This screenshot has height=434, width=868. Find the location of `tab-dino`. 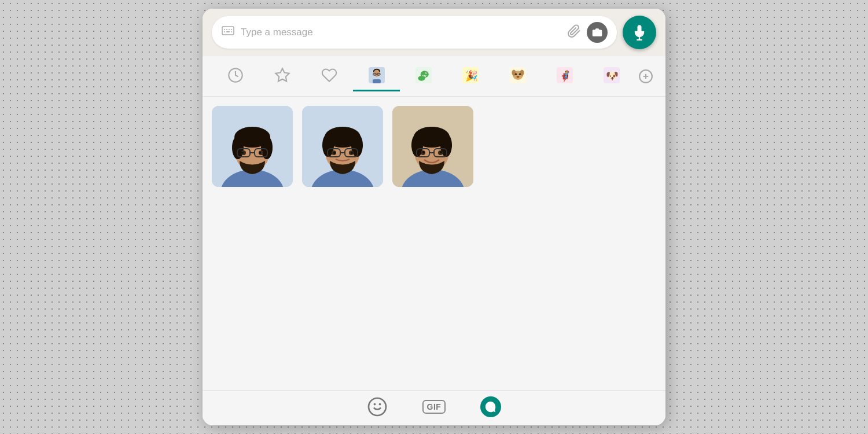

tab-dino is located at coordinates (424, 76).